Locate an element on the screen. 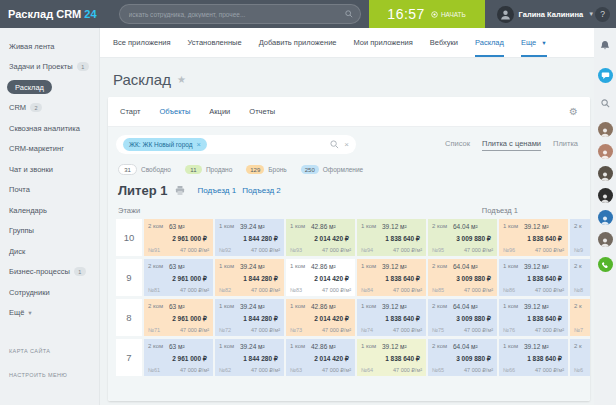 The width and height of the screenshot is (616, 405). unit-area: 63 м² is located at coordinates (177, 226).